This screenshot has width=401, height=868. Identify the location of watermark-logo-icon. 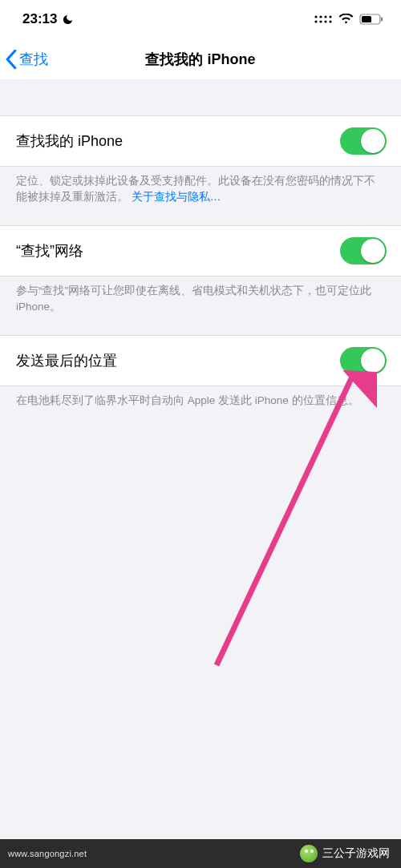
(309, 854).